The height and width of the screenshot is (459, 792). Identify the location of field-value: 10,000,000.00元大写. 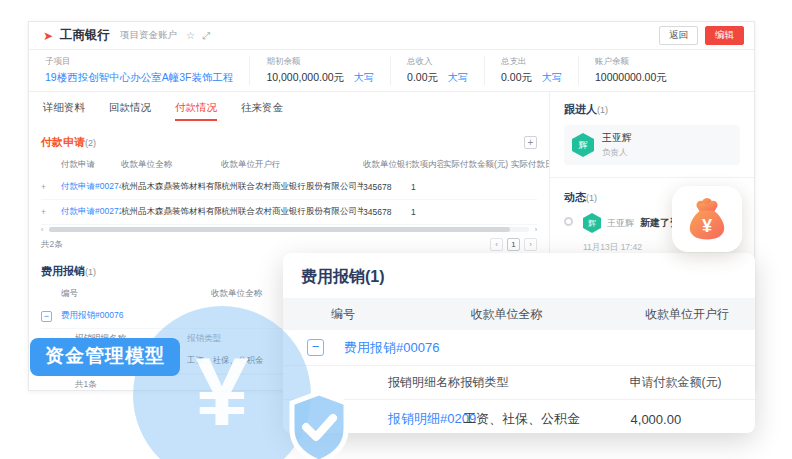
(320, 78).